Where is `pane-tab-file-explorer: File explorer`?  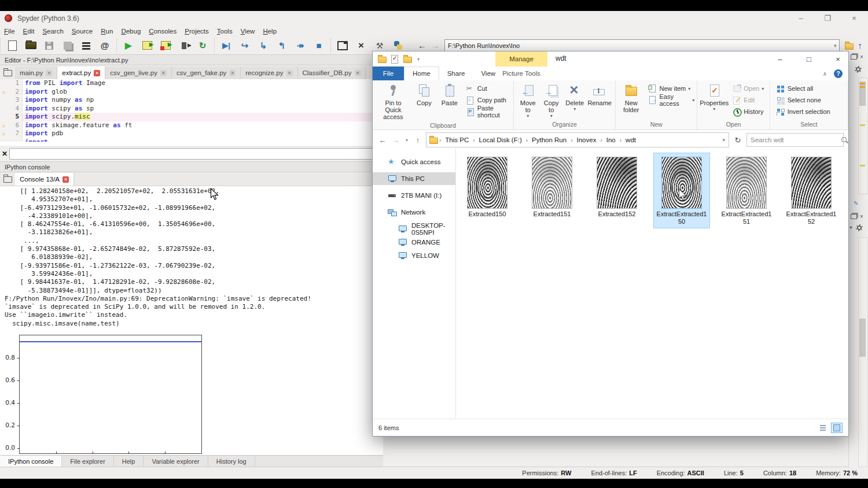
pane-tab-file-explorer: File explorer is located at coordinates (88, 461).